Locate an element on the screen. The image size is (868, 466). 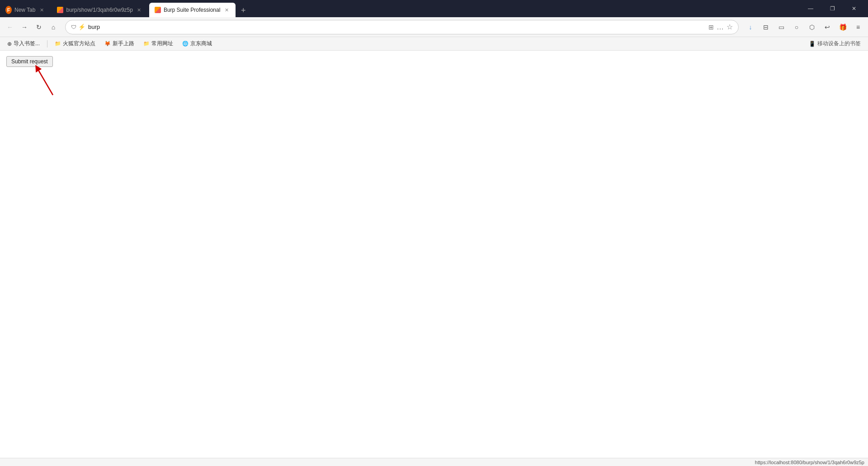
firefox-icon-1: 🦊 is located at coordinates (108, 43).